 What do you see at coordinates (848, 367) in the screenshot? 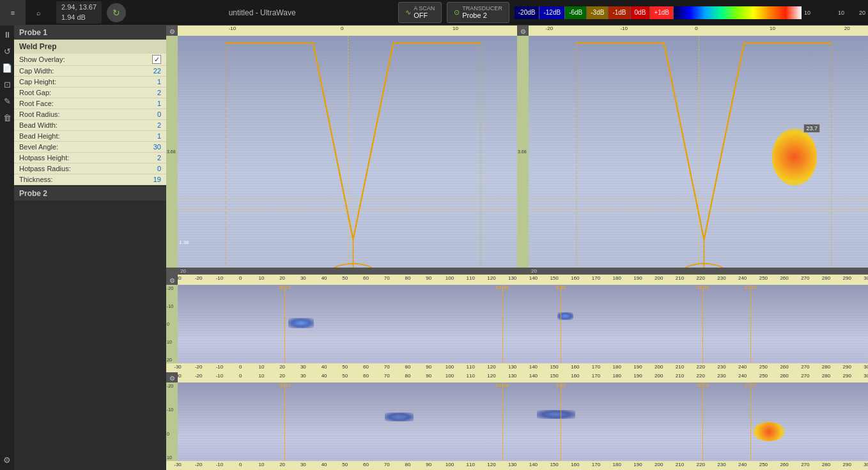
I see `tick-32: 290` at bounding box center [848, 367].